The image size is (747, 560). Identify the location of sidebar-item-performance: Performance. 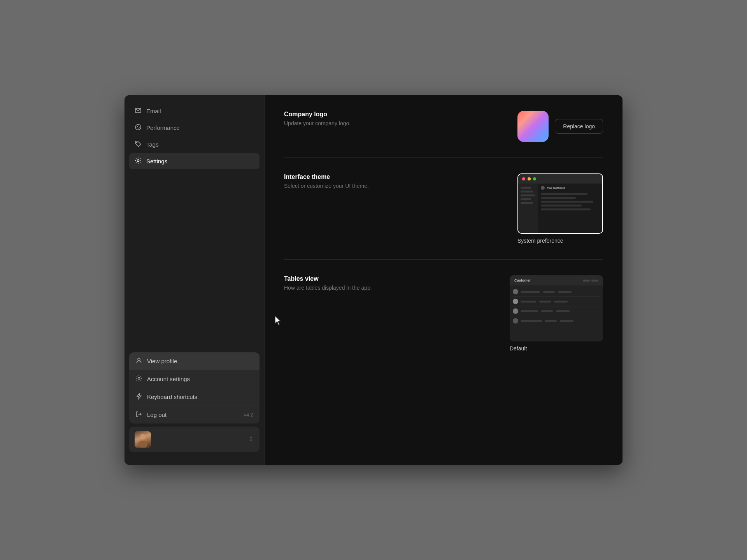
(195, 128).